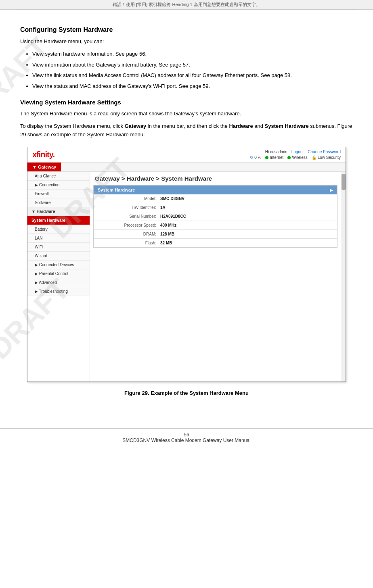 This screenshot has width=373, height=588. Describe the element at coordinates (59, 203) in the screenshot. I see `sidebar-item-software: Software` at that location.